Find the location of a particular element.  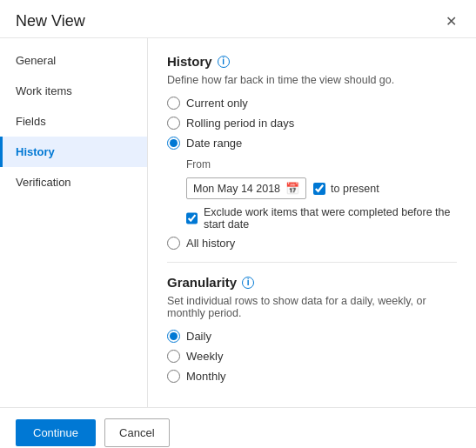

date-row: Mon May 14 2018 📅 to present is located at coordinates (322, 188).